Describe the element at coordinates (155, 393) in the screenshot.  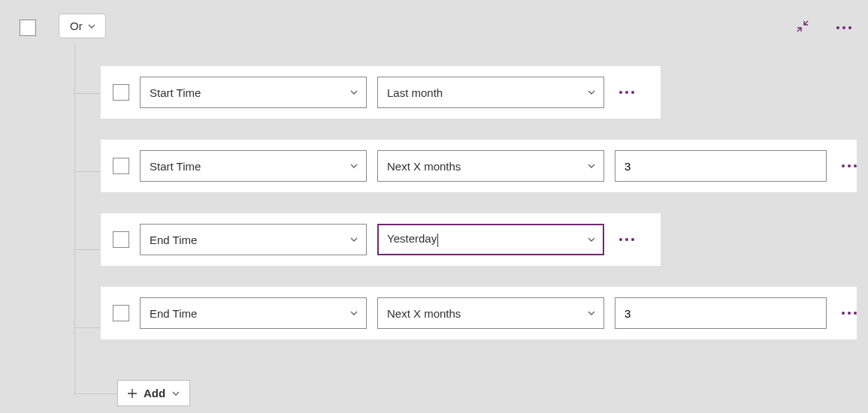
I see `add-label: Add` at that location.